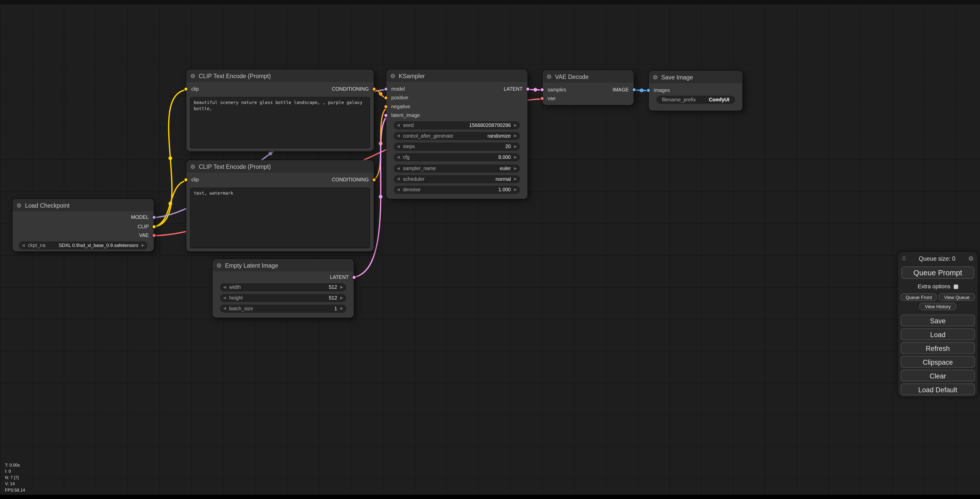 The image size is (980, 499). Describe the element at coordinates (938, 375) in the screenshot. I see `clear-button: Clear` at that location.